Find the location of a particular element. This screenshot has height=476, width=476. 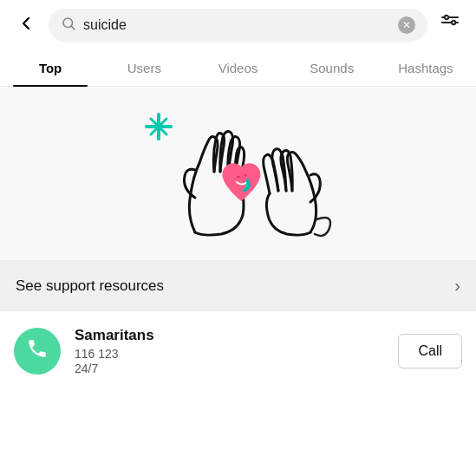

filter-button is located at coordinates (450, 25).